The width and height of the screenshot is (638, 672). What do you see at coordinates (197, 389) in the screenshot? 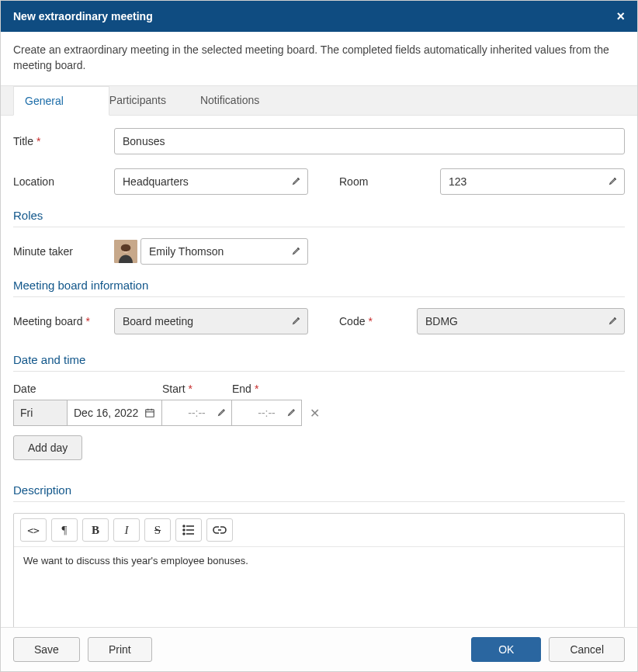
I see `label-start: Start*` at bounding box center [197, 389].